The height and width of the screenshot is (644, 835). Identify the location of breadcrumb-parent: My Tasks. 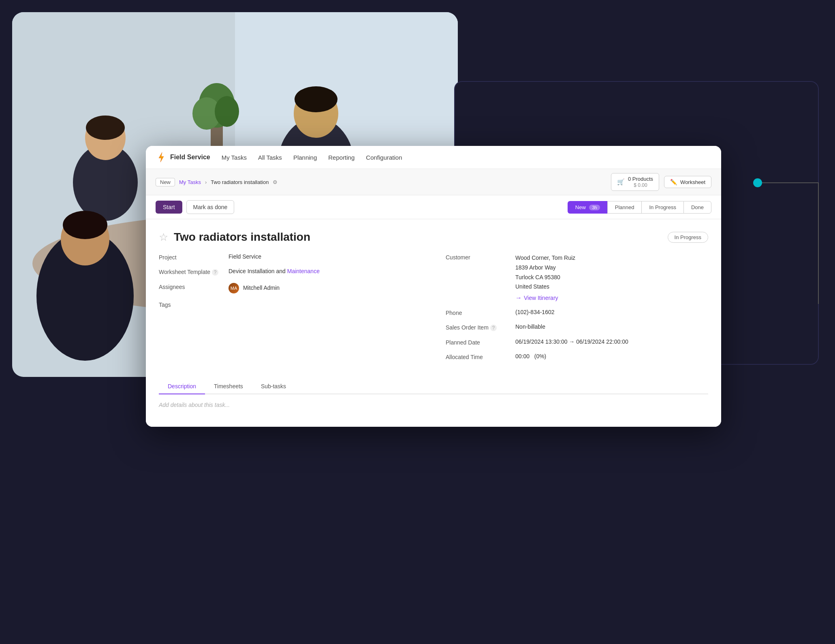
(190, 182).